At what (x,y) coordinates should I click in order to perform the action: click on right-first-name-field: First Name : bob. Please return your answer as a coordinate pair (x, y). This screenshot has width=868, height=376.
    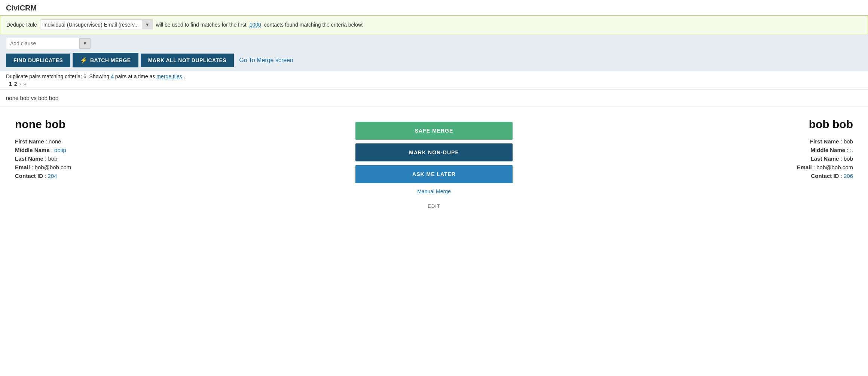
    Looking at the image, I should click on (831, 142).